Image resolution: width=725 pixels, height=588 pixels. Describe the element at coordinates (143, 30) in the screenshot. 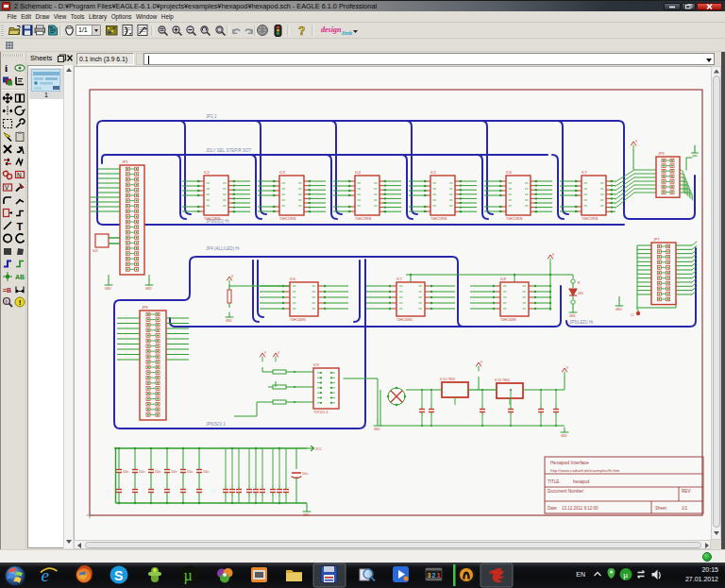

I see `script-button` at that location.